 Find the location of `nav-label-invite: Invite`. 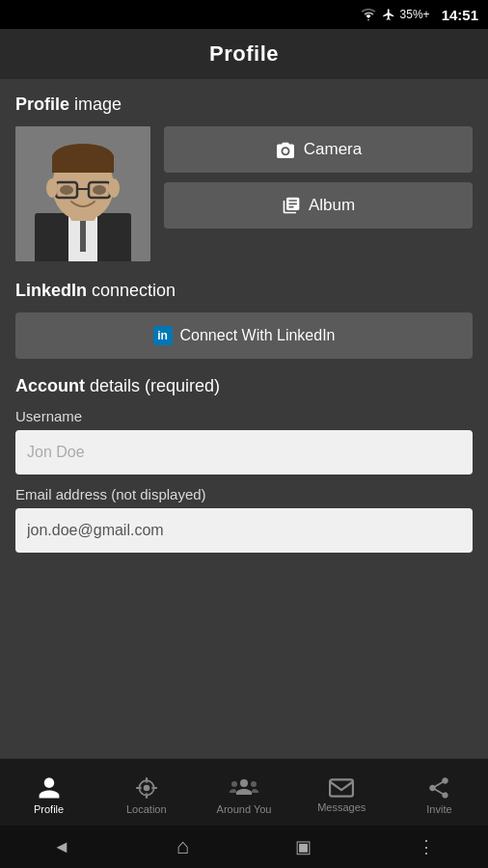

nav-label-invite: Invite is located at coordinates (439, 809).